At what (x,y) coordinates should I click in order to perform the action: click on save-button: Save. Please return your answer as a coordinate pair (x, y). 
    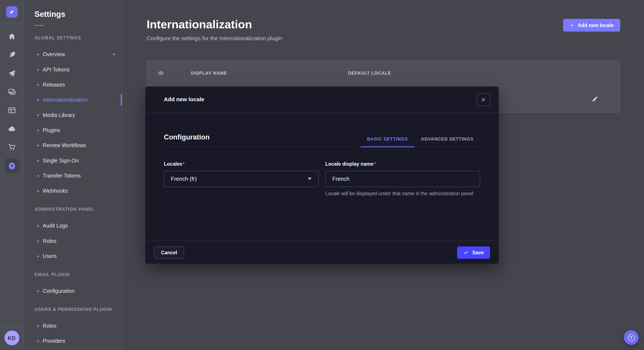
    Looking at the image, I should click on (474, 252).